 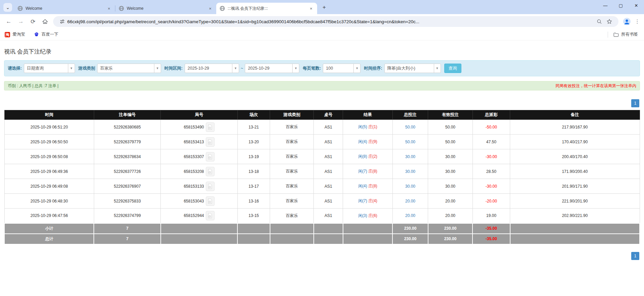 I want to click on query-type-value: 日期查询, so click(x=46, y=69).